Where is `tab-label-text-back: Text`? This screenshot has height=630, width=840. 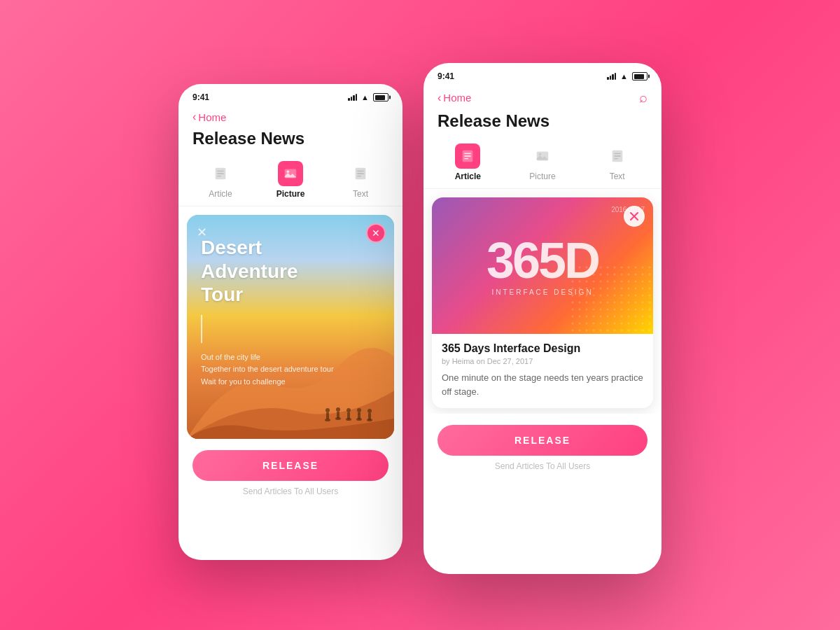
tab-label-text-back: Text is located at coordinates (360, 194).